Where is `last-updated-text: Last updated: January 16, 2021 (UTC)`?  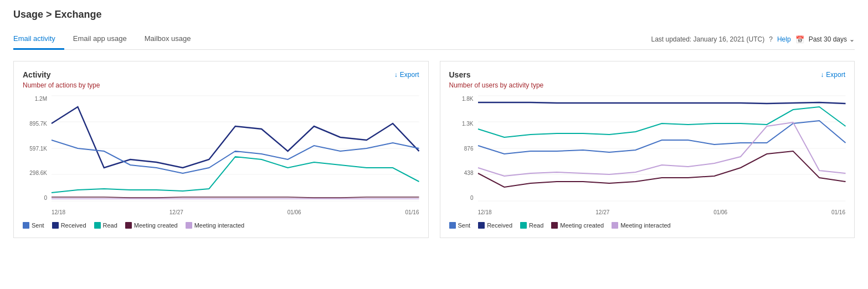 last-updated-text: Last updated: January 16, 2021 (UTC) is located at coordinates (708, 39).